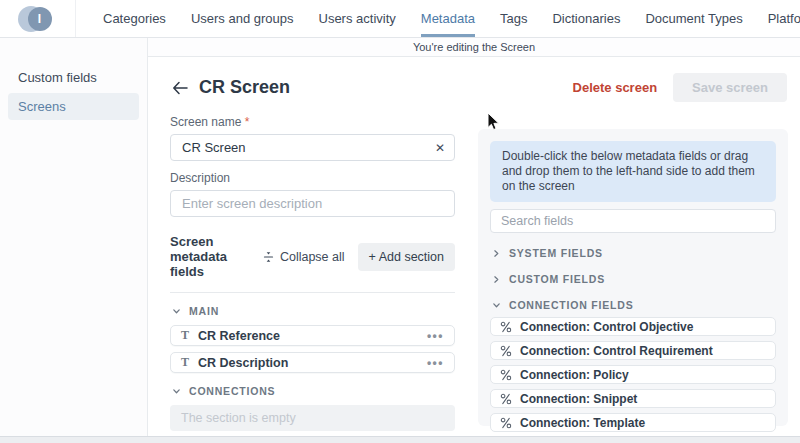 This screenshot has height=443, width=800. What do you see at coordinates (180, 88) in the screenshot?
I see `back-button` at bounding box center [180, 88].